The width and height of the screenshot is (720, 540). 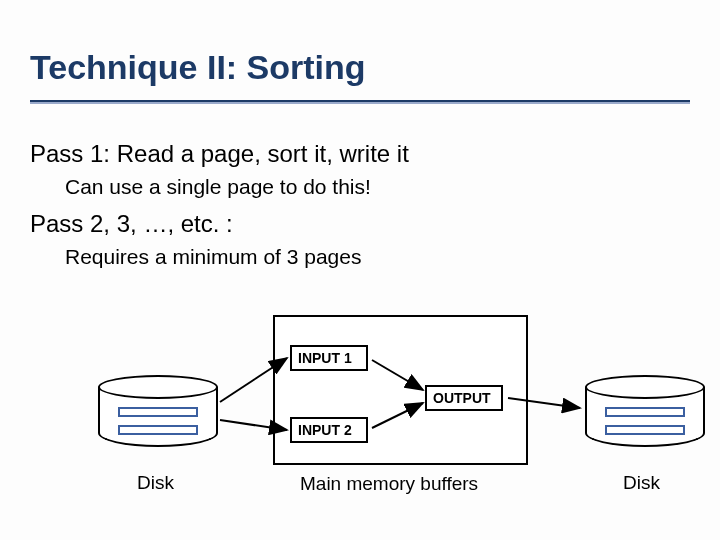 I want to click on right-disk-label: Disk, so click(x=642, y=483).